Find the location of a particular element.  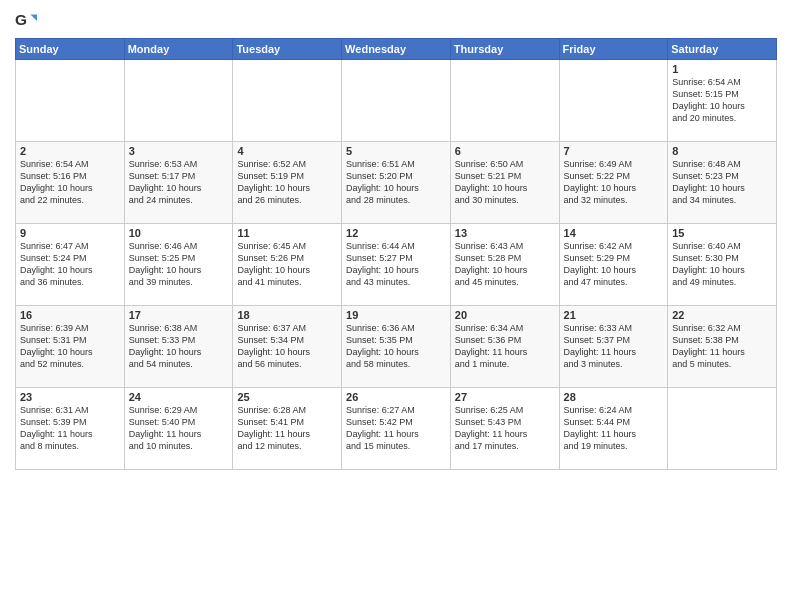

day-info: Sunrise: 6:24 AM Sunset: 5:44 PM Dayligh… is located at coordinates (614, 428).